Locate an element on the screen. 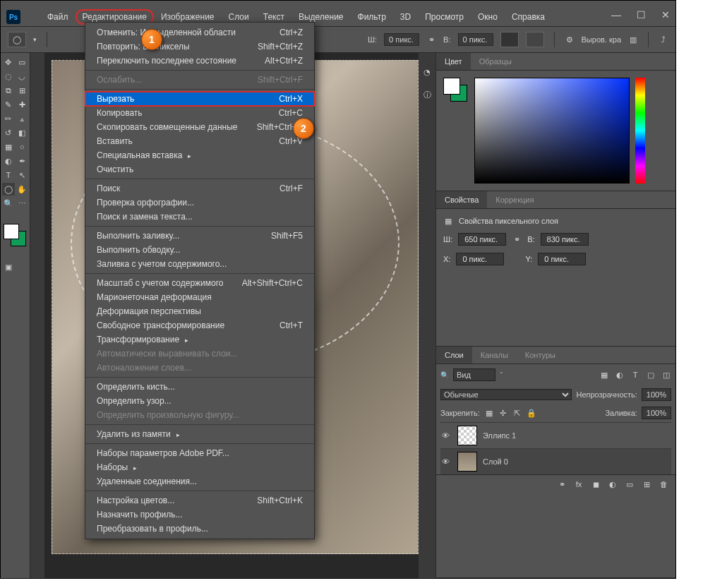 This screenshot has width=703, height=588. menu-item: Выполнить обводку... is located at coordinates (200, 250).